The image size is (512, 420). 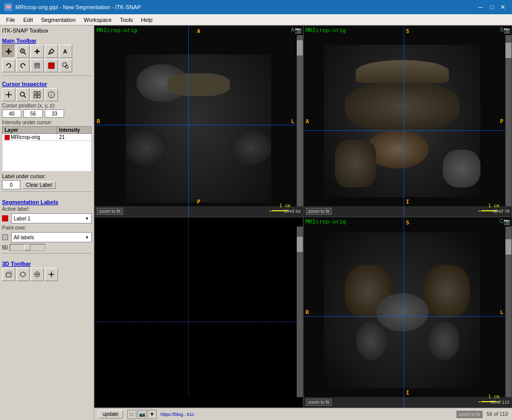 I want to click on label1-color, so click(x=5, y=218).